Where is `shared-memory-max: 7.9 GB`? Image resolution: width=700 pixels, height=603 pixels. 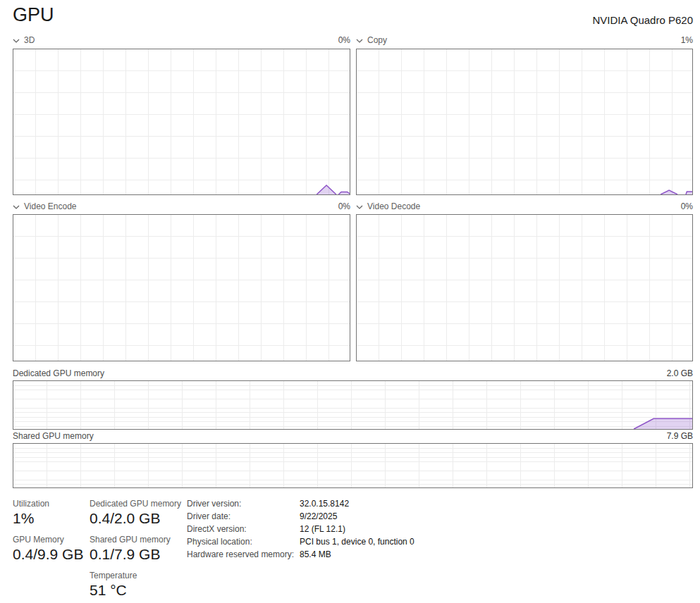
shared-memory-max: 7.9 GB is located at coordinates (680, 436).